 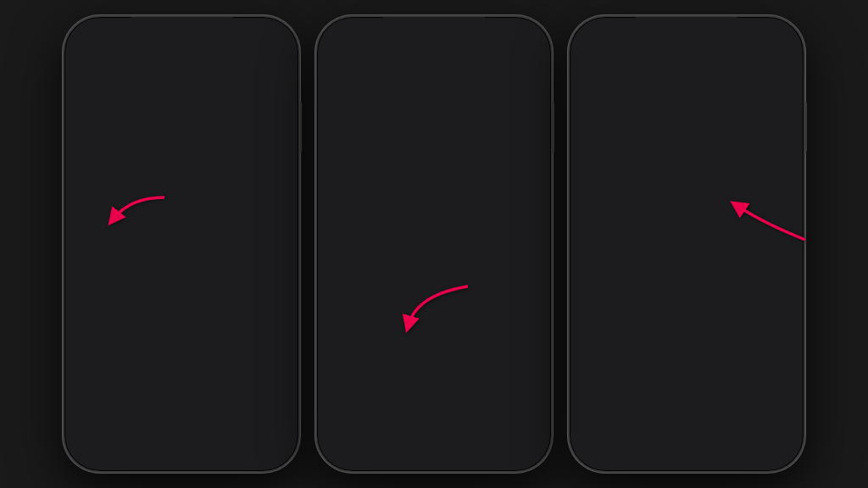 What do you see at coordinates (687, 109) in the screenshot?
I see `acc-item-reducemotion: Reduce Motion Off ›` at bounding box center [687, 109].